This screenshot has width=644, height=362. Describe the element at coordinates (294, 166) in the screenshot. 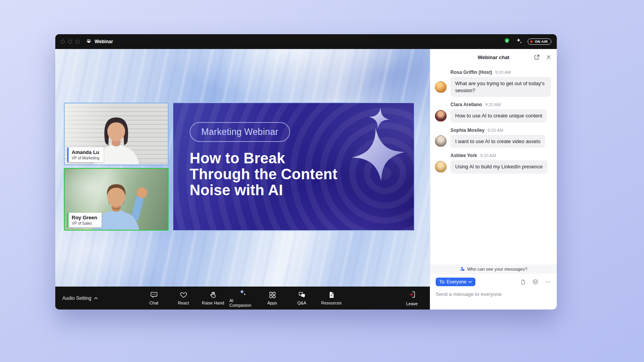

I see `shared-slide: Marketing Webinar How to Break Through t…` at that location.